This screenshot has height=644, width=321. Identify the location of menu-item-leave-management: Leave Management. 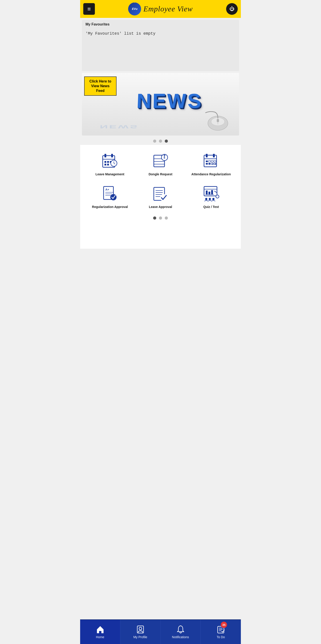
(110, 164).